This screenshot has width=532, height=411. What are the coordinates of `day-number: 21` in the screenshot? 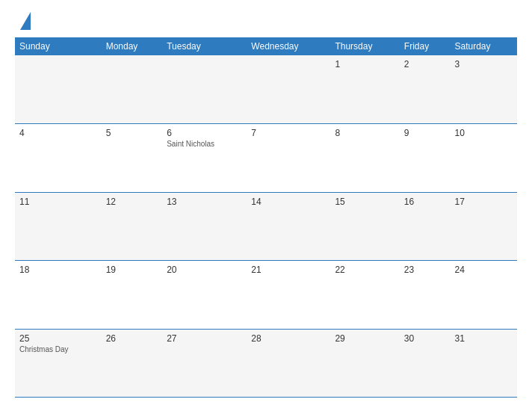 It's located at (288, 270).